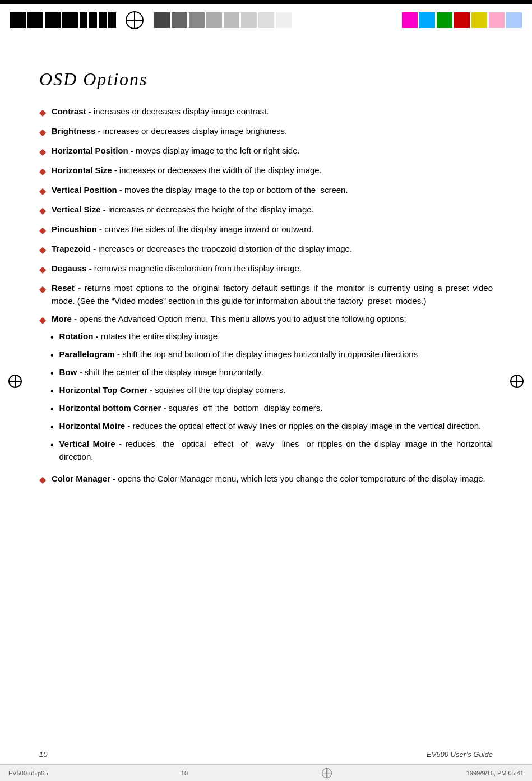  Describe the element at coordinates (74, 249) in the screenshot. I see `label-trapezoid: Trapezoid -` at that location.